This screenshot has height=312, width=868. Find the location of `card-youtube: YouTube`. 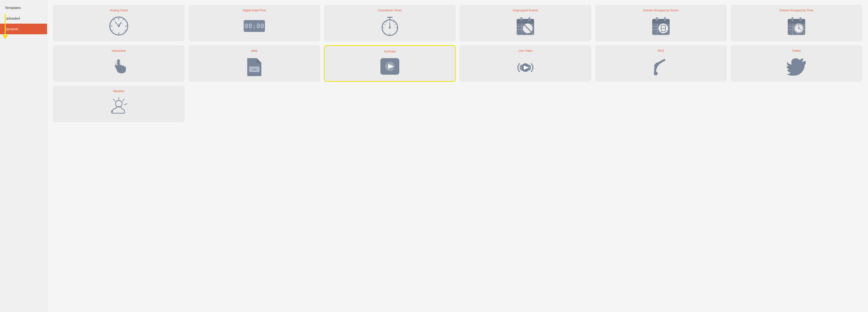

card-youtube: YouTube is located at coordinates (390, 63).